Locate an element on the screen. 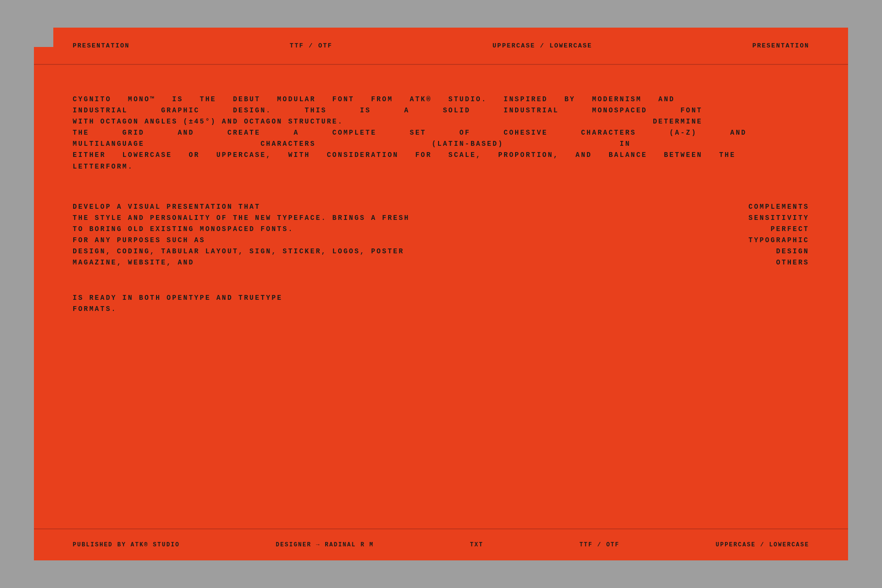 This screenshot has height=588, width=882. right-line3: PERFECT is located at coordinates (790, 229).